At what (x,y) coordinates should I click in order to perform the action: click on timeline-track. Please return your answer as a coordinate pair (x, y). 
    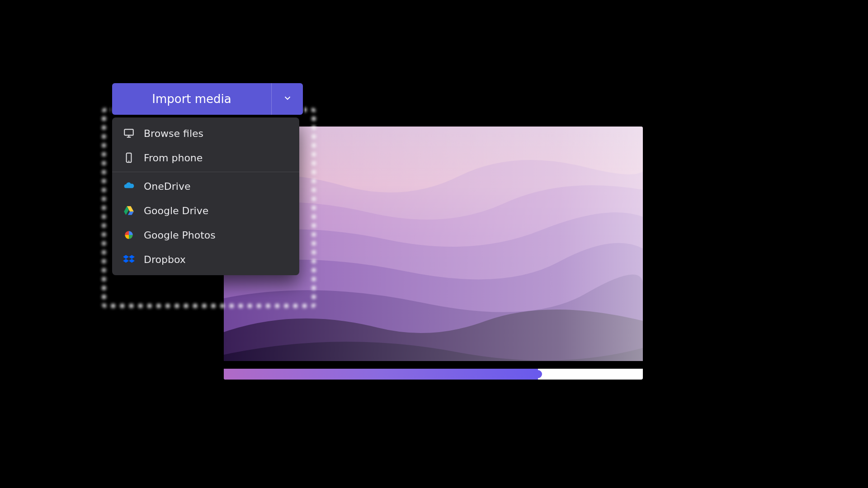
    Looking at the image, I should click on (433, 374).